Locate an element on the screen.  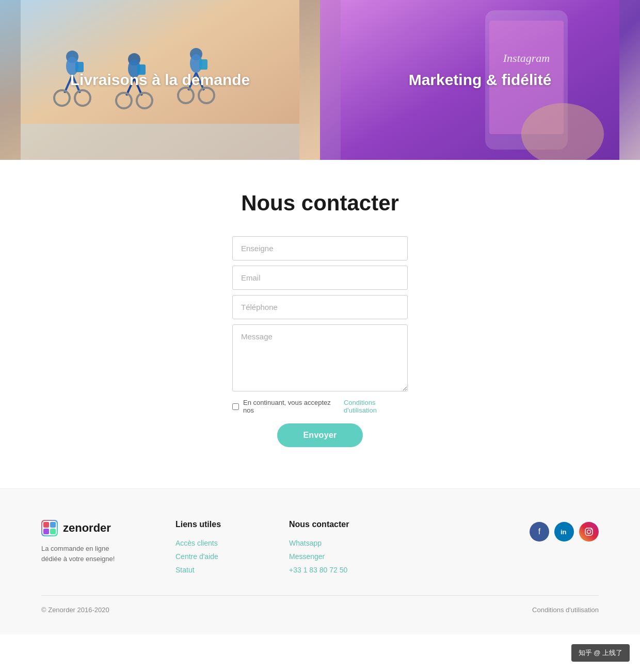
hero-right-text: Marketing & fidélité is located at coordinates (480, 80).